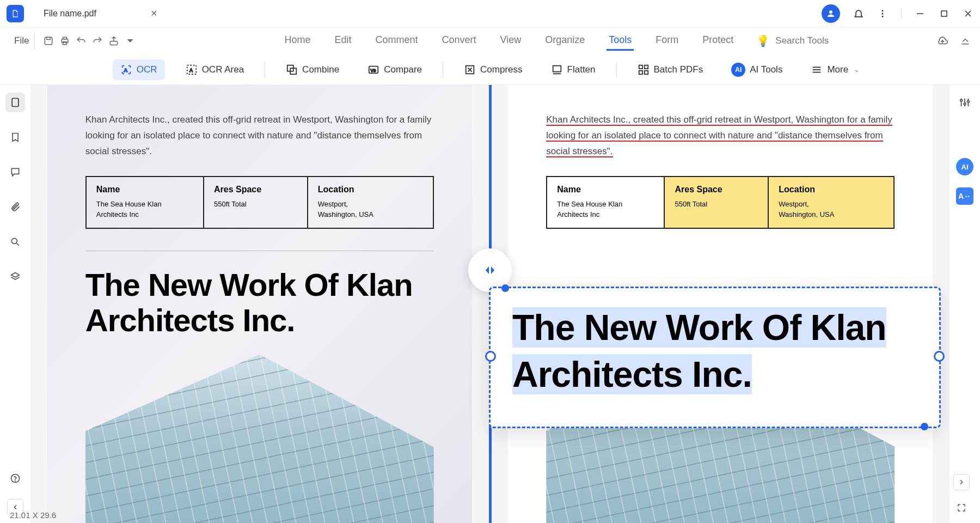 This screenshot has width=980, height=523. Describe the element at coordinates (757, 70) in the screenshot. I see `ai-tools-button: AIAI Tools` at that location.